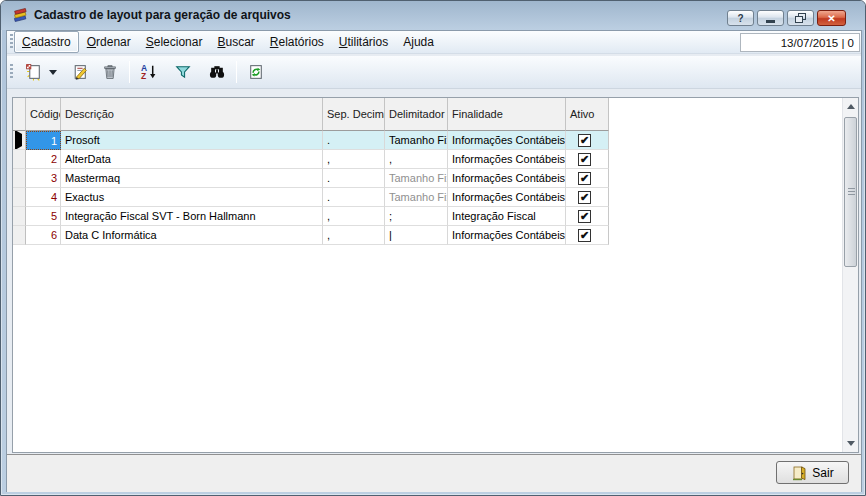 Image resolution: width=866 pixels, height=496 pixels. Describe the element at coordinates (800, 42) in the screenshot. I see `date-field: 13/07/2015 | 0` at that location.